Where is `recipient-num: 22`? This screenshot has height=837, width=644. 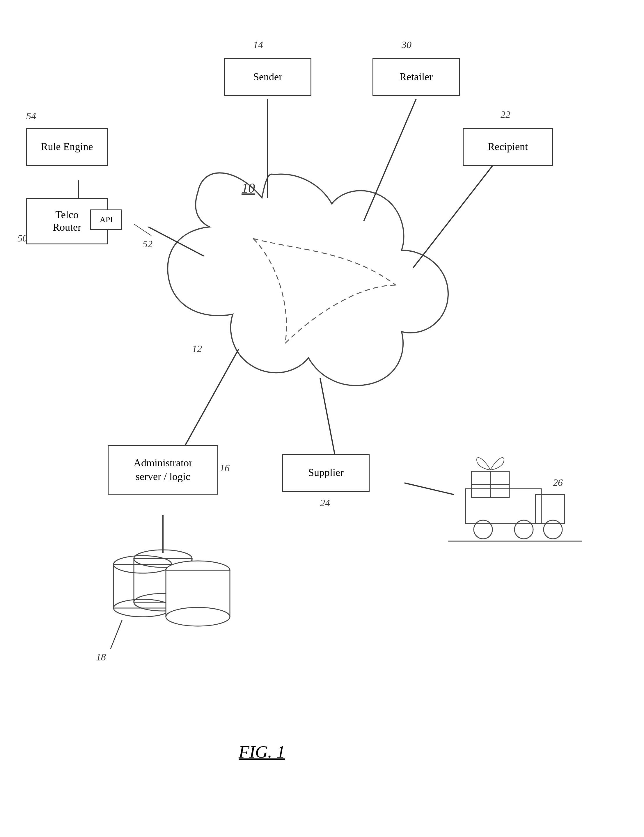 recipient-num: 22 is located at coordinates (506, 115).